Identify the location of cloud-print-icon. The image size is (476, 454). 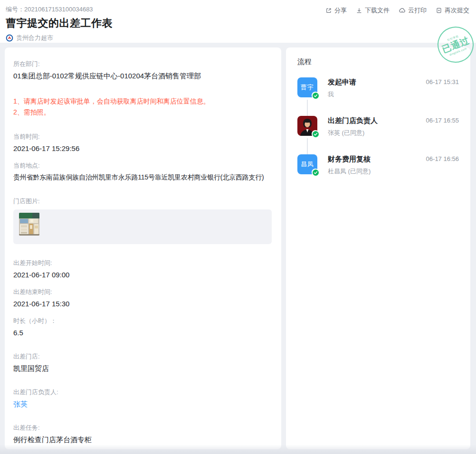
(402, 10).